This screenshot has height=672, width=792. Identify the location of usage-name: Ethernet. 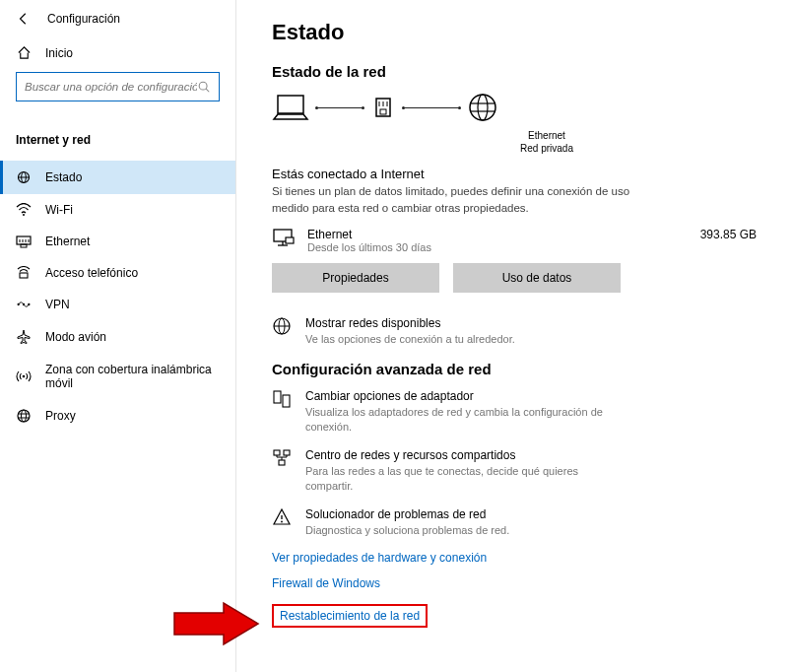
(498, 235).